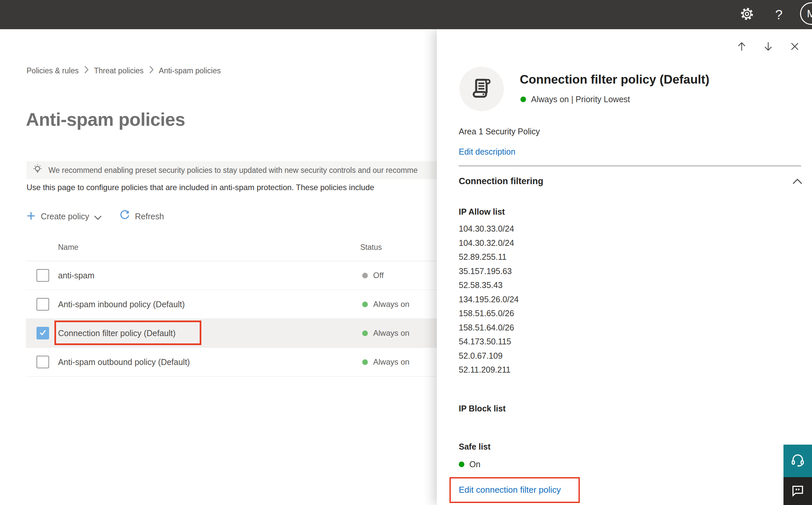 Image resolution: width=812 pixels, height=505 pixels. Describe the element at coordinates (489, 341) in the screenshot. I see `ip-entry: 54.173.50.115` at that location.